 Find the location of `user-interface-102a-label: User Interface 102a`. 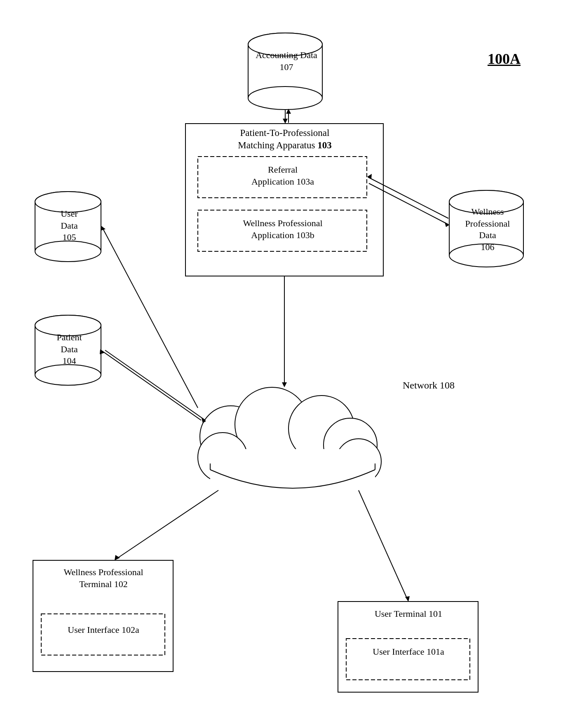

user-interface-102a-label: User Interface 102a is located at coordinates (103, 630).